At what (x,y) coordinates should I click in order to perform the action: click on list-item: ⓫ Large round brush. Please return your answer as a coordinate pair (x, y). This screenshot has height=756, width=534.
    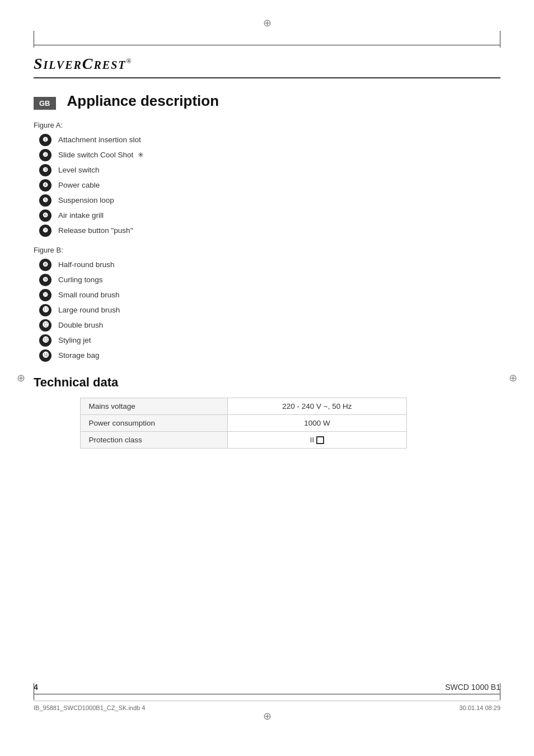
    Looking at the image, I should click on (270, 310).